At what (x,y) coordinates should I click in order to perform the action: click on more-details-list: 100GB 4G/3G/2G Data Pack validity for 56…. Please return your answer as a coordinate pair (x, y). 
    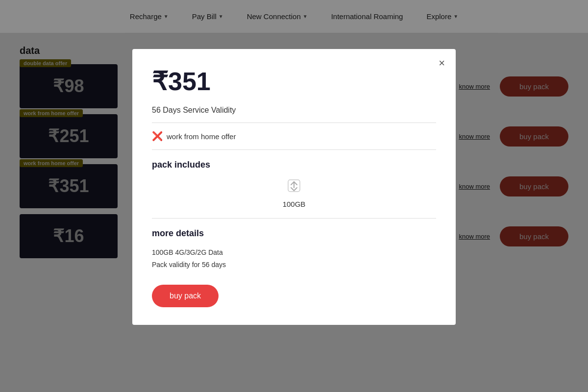
    Looking at the image, I should click on (294, 259).